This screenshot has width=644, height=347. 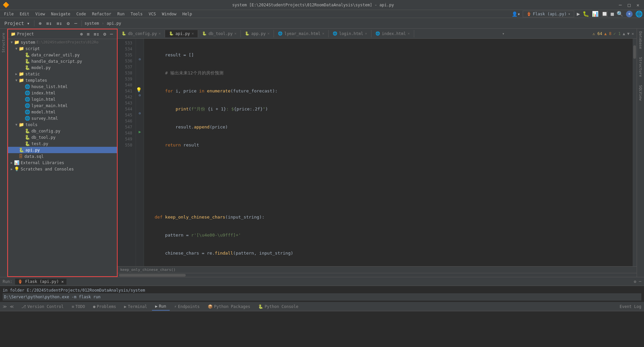 What do you see at coordinates (640, 282) in the screenshot?
I see `run-panel-close: ─` at bounding box center [640, 282].